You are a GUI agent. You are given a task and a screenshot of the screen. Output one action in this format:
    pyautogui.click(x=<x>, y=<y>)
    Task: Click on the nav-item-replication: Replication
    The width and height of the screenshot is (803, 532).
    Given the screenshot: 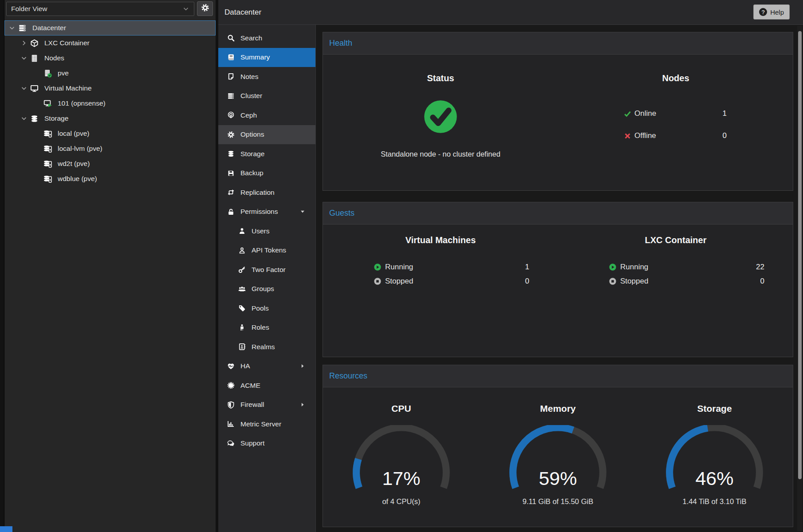 What is the action you would take?
    pyautogui.click(x=267, y=193)
    